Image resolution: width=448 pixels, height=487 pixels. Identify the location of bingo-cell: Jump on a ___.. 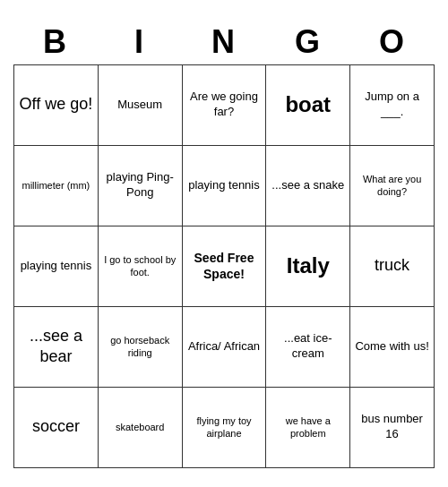
(392, 106).